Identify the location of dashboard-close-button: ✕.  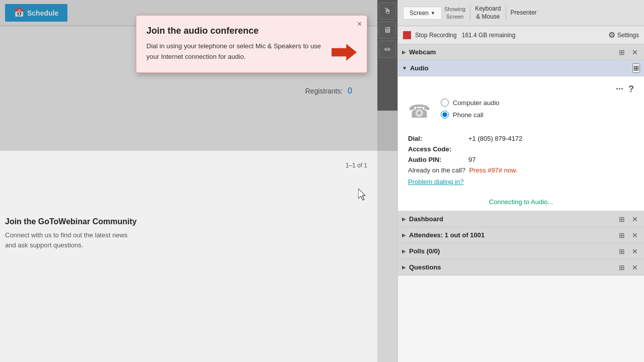
(635, 219).